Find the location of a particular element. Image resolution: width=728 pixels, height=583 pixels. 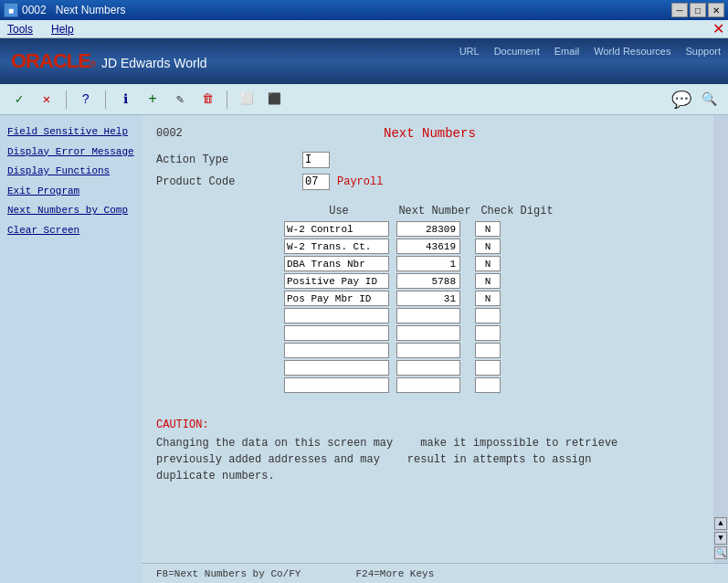

caution-row3: duplicate numbers. is located at coordinates (435, 476).